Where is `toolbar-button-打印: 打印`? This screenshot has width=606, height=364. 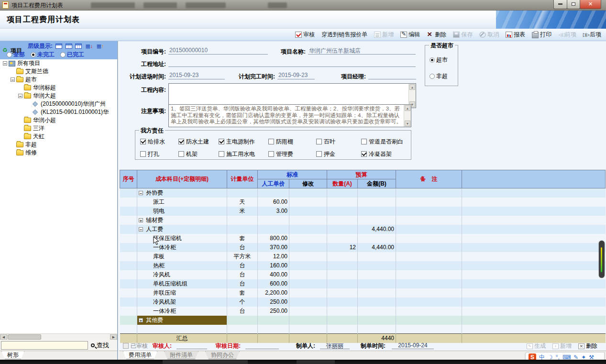 toolbar-button-打印: 打印 is located at coordinates (541, 34).